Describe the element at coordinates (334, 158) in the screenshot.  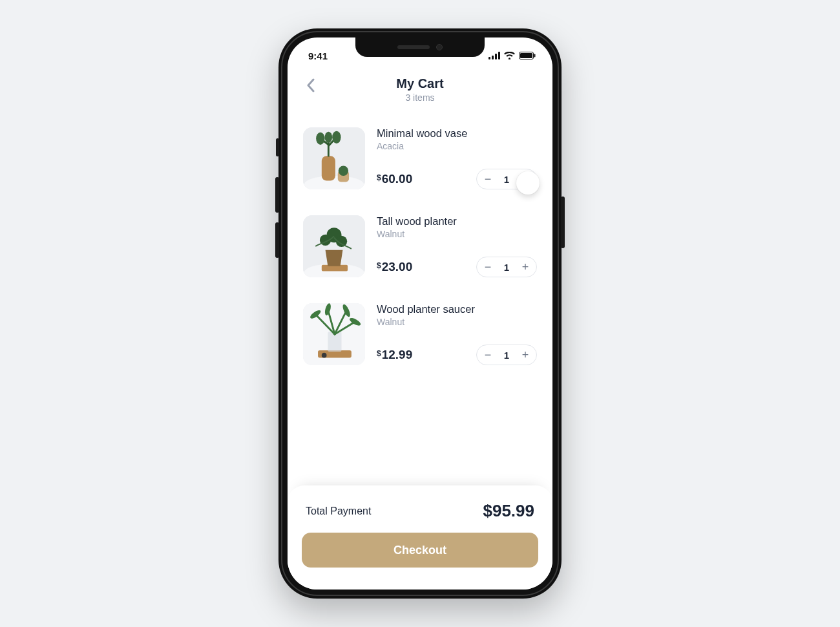
I see `plant-vase-icon` at that location.